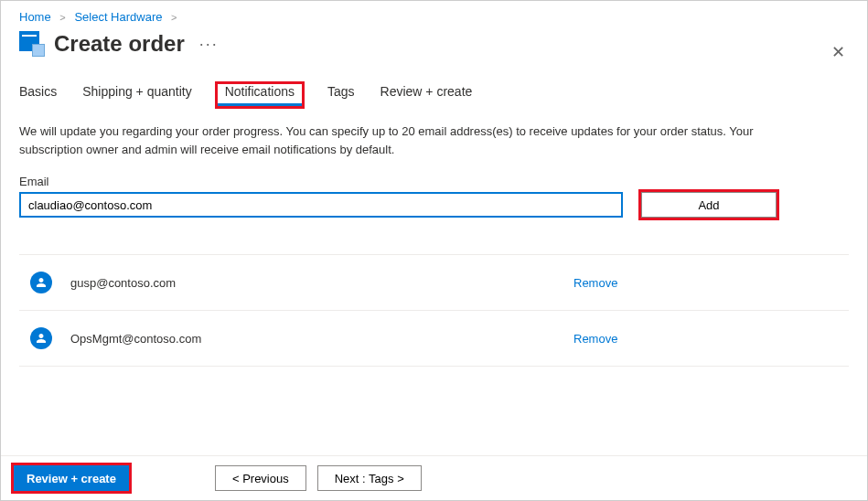 This screenshot has height=501, width=868. What do you see at coordinates (434, 48) in the screenshot?
I see `page-header: Create order ···` at bounding box center [434, 48].